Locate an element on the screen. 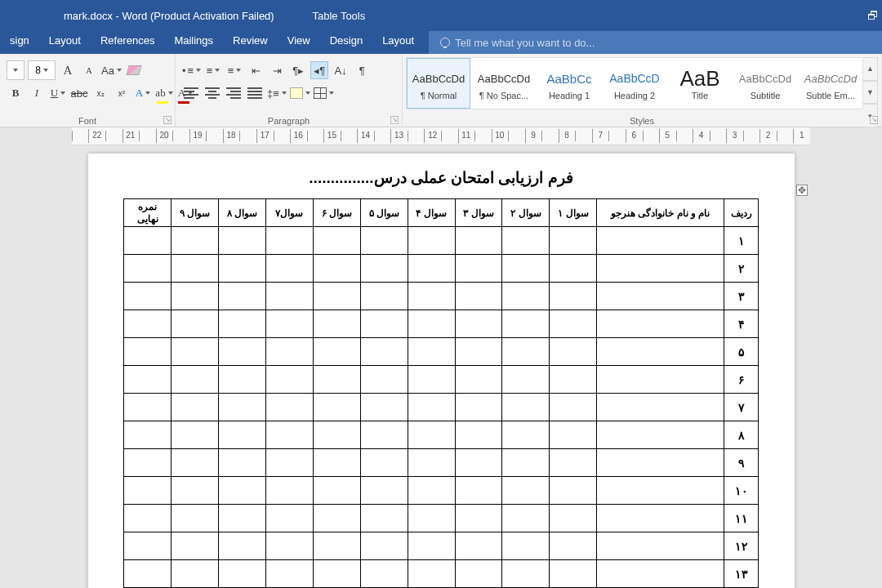 Image resolution: width=882 pixels, height=588 pixels. font-name-select is located at coordinates (16, 70).